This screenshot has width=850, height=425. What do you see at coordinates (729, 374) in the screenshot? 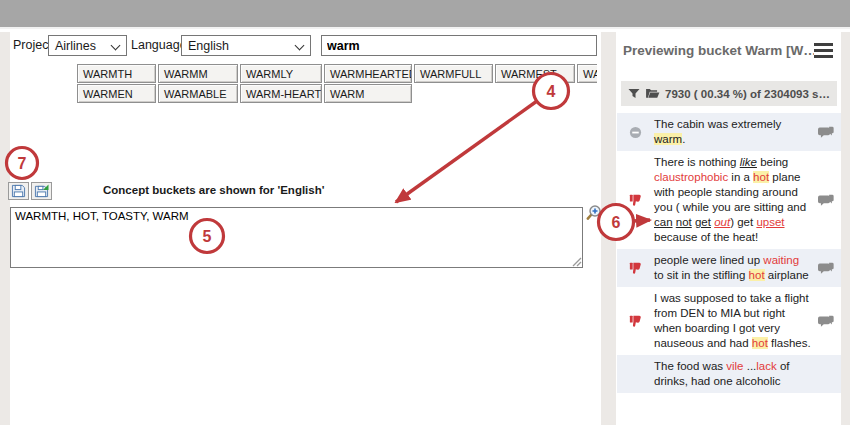
I see `review-item: The food was vile ...lack of drinks, had…` at bounding box center [729, 374].